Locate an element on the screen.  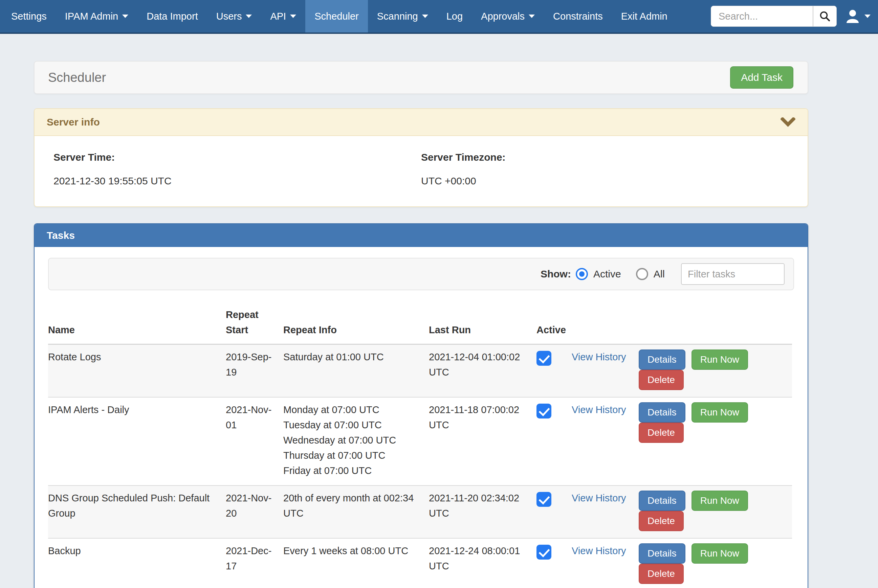
nav-item-label: Log is located at coordinates (455, 16).